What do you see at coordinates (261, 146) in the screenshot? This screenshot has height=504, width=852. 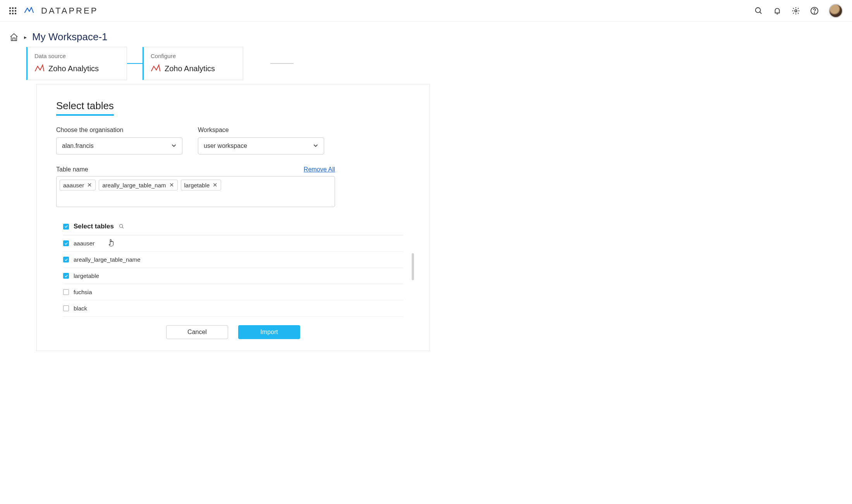 I see `workspace-select: user workspace` at bounding box center [261, 146].